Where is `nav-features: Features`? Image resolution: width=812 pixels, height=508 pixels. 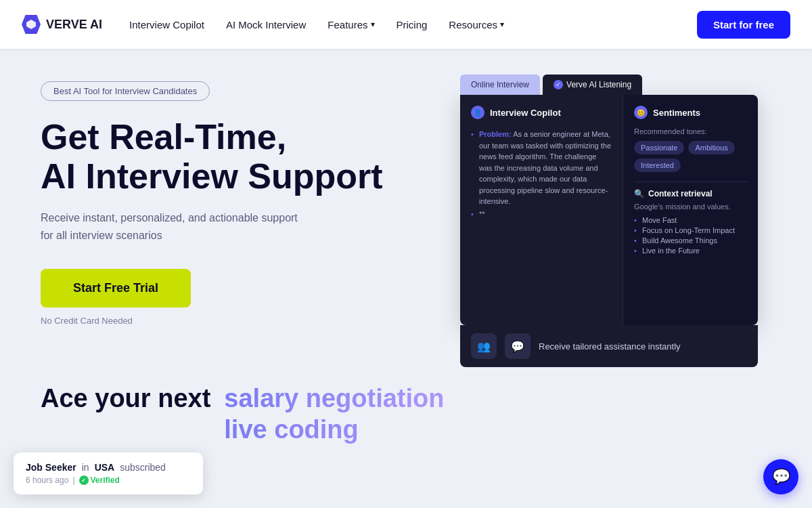 nav-features: Features is located at coordinates (351, 24).